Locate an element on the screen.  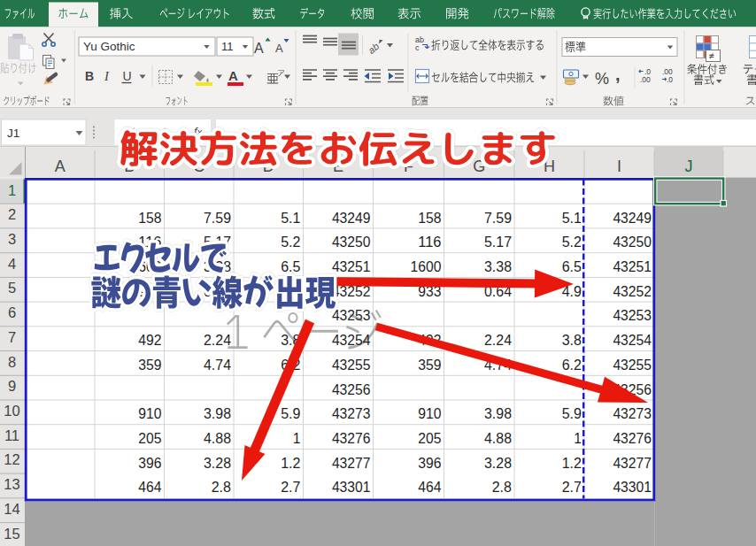
svg-text: 12 is located at coordinates (12, 459).